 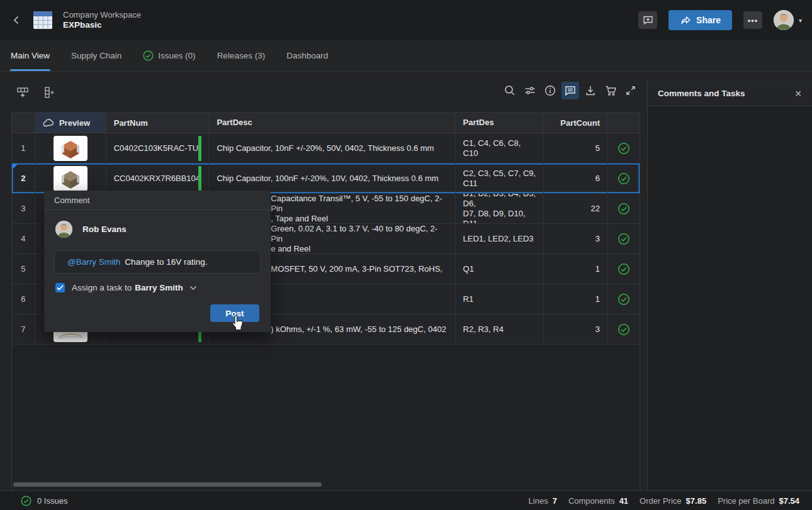 What do you see at coordinates (70, 123) in the screenshot?
I see `header-preview: Preview` at bounding box center [70, 123].